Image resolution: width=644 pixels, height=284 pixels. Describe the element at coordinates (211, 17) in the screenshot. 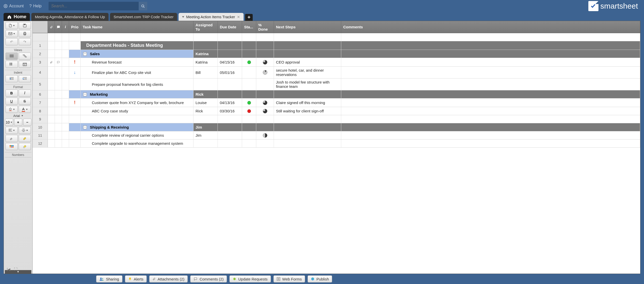

I see `tab-action-items: Meeting Action Items Tracker ✕` at that location.